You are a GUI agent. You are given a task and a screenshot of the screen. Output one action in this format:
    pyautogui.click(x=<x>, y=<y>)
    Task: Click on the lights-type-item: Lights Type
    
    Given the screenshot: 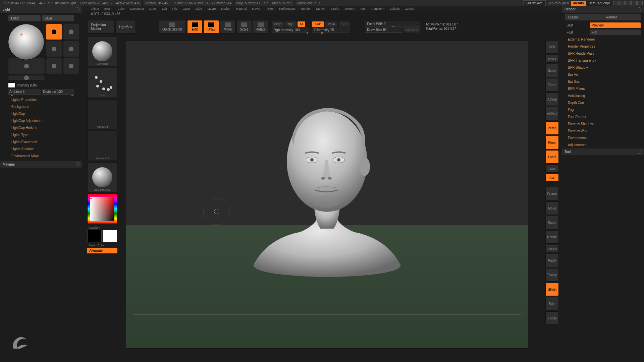 What is the action you would take?
    pyautogui.click(x=41, y=135)
    